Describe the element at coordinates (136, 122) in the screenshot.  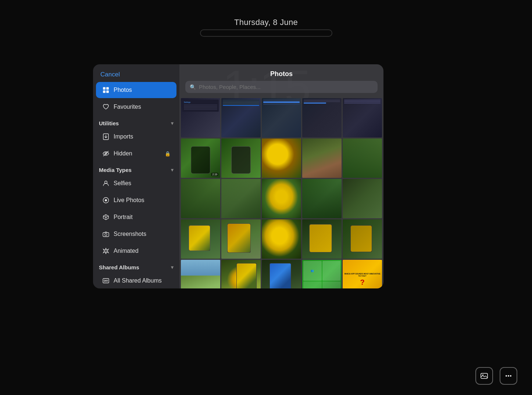
I see `utilities-section-header: Utilities ▾` at that location.